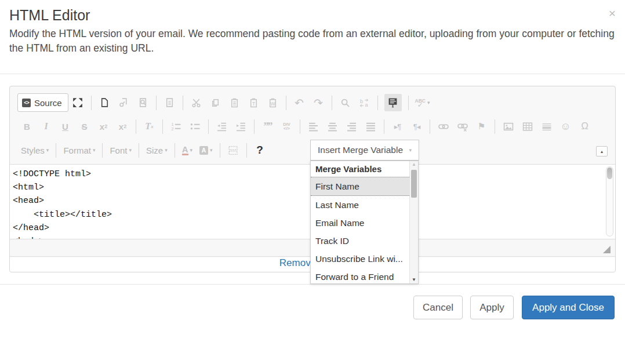 This screenshot has width=625, height=364. I want to click on merge-variable-item: Last Name, so click(360, 205).